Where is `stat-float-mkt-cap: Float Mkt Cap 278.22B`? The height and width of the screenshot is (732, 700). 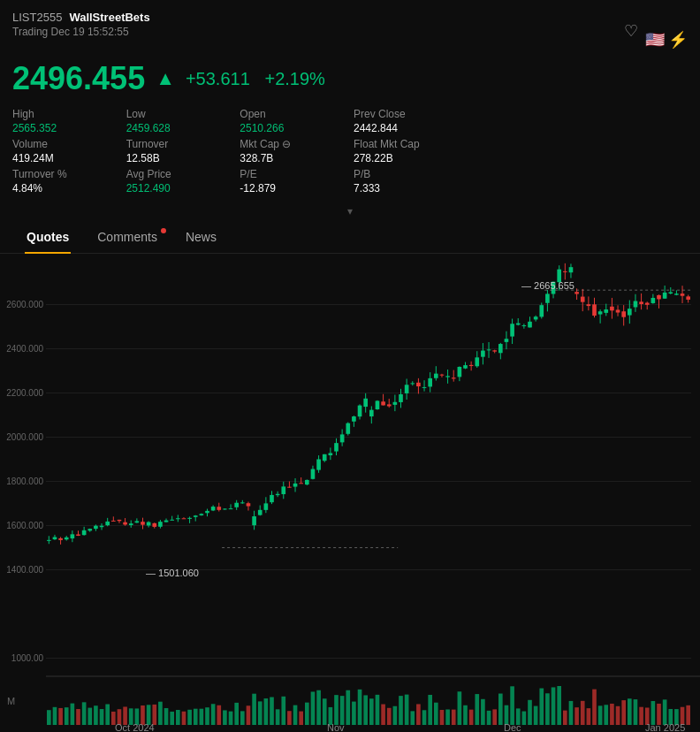 stat-float-mkt-cap: Float Mkt Cap 278.22B is located at coordinates (407, 151).